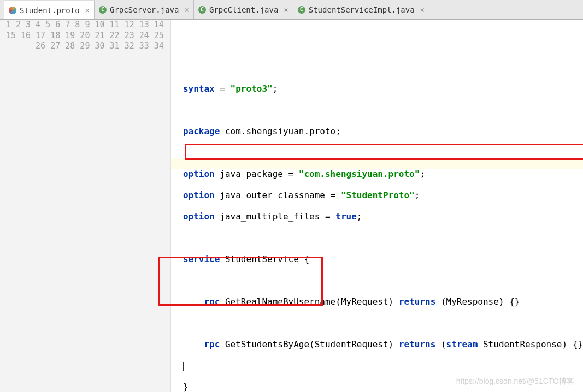 Image resolution: width=583 pixels, height=392 pixels. What do you see at coordinates (13, 10) in the screenshot?
I see `proto-icon` at bounding box center [13, 10].